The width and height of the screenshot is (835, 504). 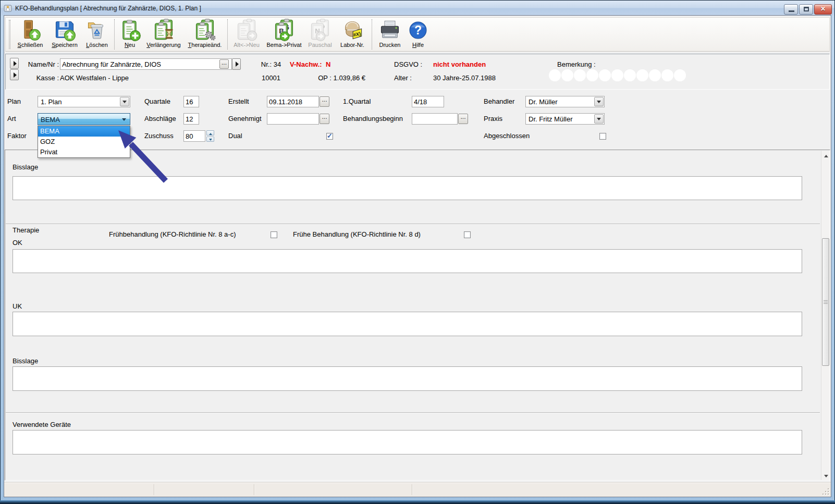 I want to click on dual-checkbox, so click(x=329, y=137).